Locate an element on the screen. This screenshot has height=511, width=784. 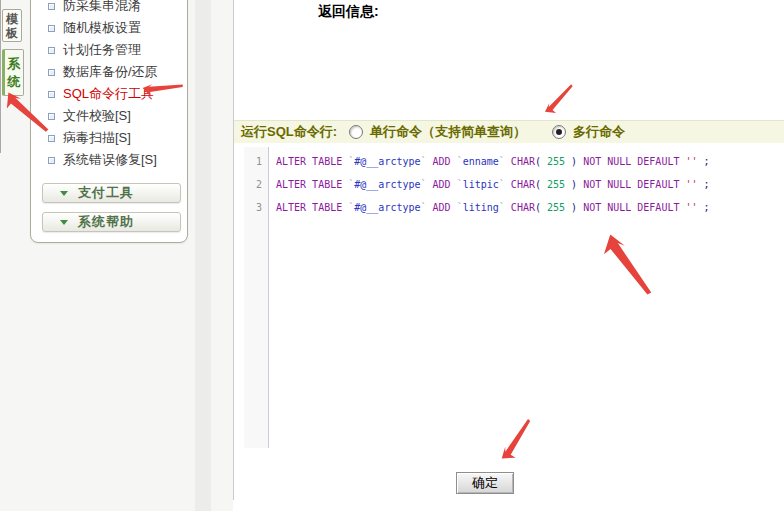
menu-item: 计划任务管理 is located at coordinates (116, 50).